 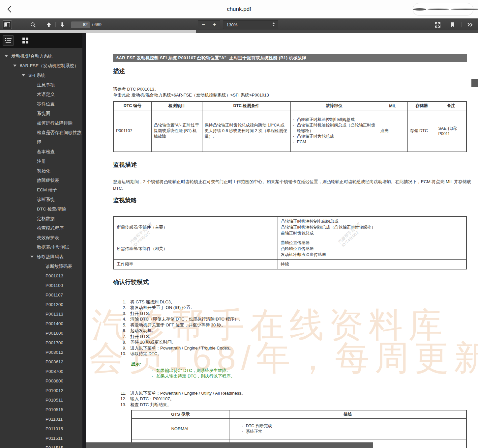 What do you see at coordinates (229, 445) in the screenshot?
I see `horizontal-scrollbar-thumb` at bounding box center [229, 445].